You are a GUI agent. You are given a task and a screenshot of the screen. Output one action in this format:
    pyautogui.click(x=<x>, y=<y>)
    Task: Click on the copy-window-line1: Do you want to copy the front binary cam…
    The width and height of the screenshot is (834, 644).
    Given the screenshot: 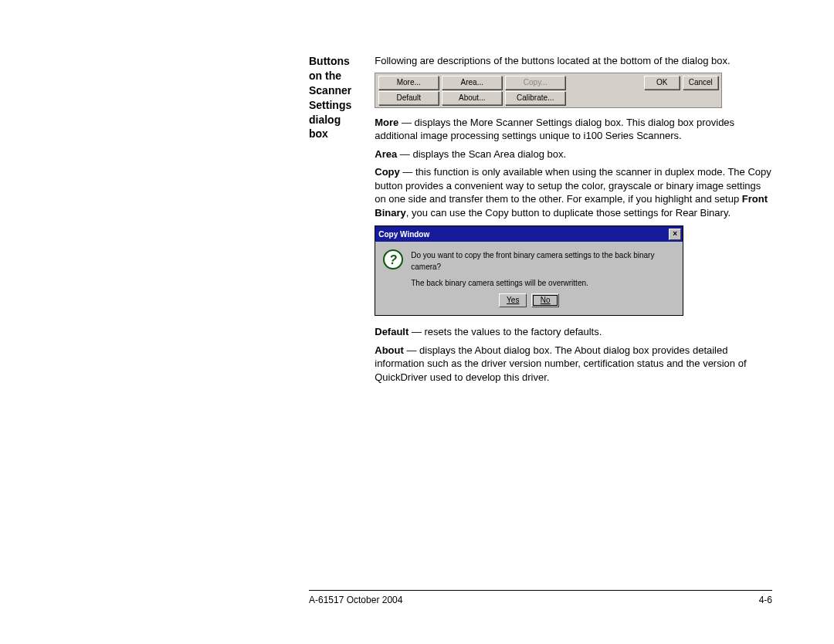 What is the action you would take?
    pyautogui.click(x=543, y=261)
    